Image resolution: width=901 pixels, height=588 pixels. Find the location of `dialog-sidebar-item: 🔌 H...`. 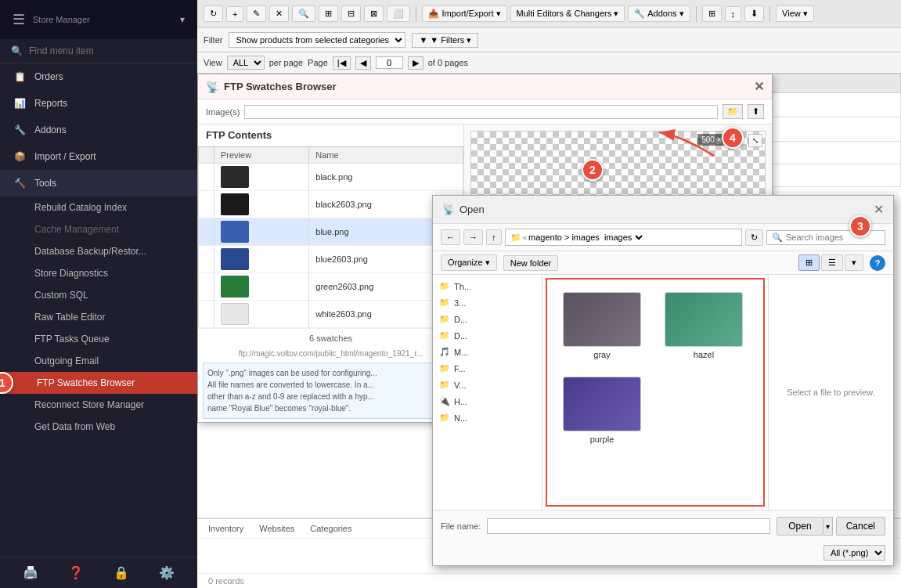

dialog-sidebar-item: 🔌 H... is located at coordinates (487, 401).